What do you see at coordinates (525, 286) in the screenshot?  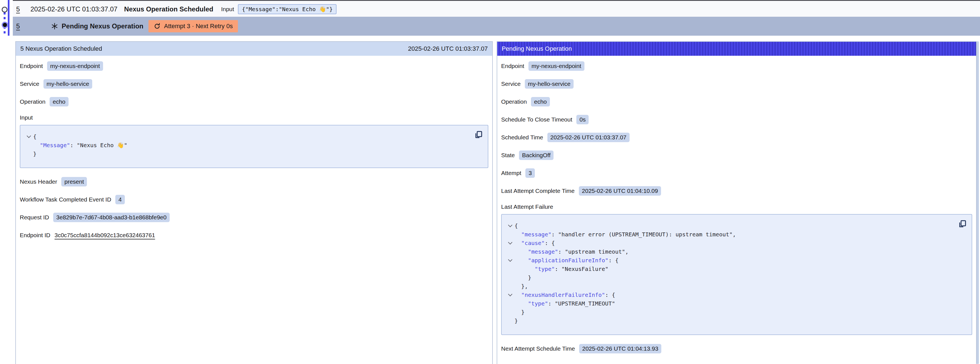 I see `json-text: },` at bounding box center [525, 286].